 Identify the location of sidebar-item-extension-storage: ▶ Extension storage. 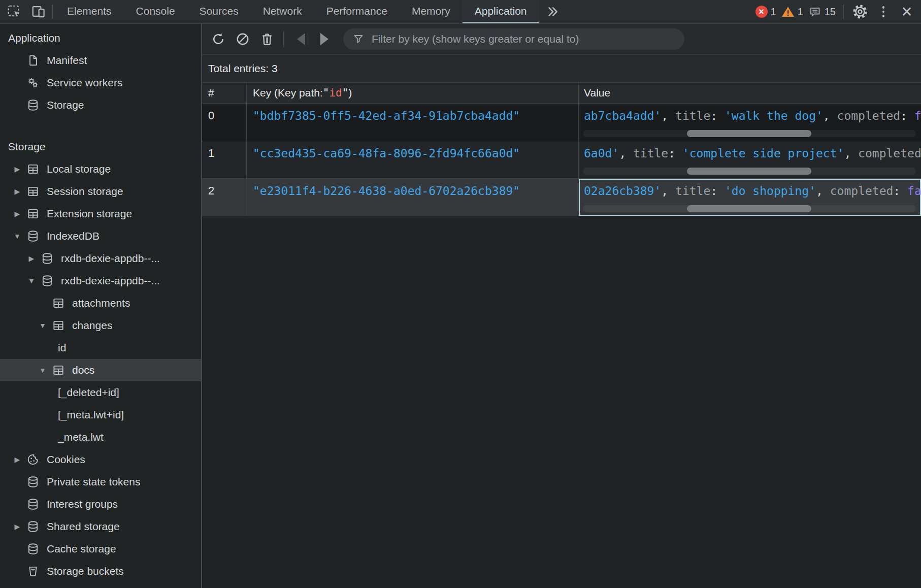
(101, 214).